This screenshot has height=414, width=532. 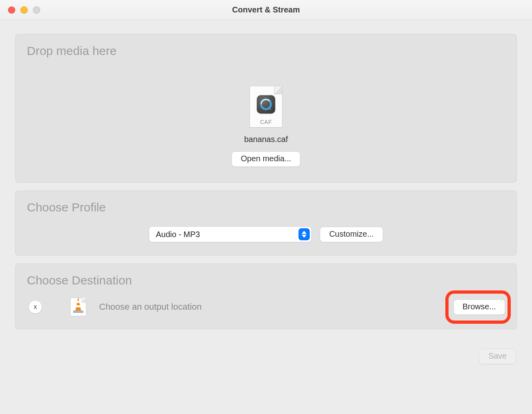 What do you see at coordinates (266, 10) in the screenshot?
I see `titlebar: Convert & Stream` at bounding box center [266, 10].